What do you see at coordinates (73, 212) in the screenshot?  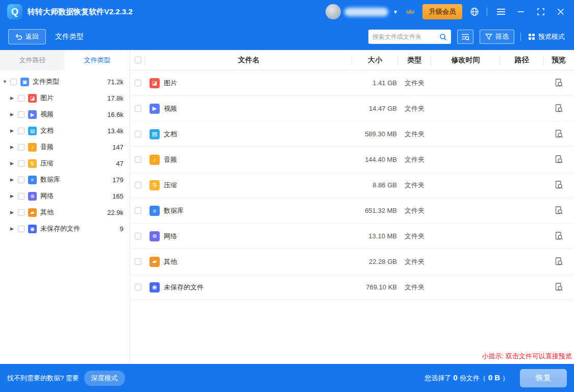 I see `tree-item-label: 其他` at bounding box center [73, 212].